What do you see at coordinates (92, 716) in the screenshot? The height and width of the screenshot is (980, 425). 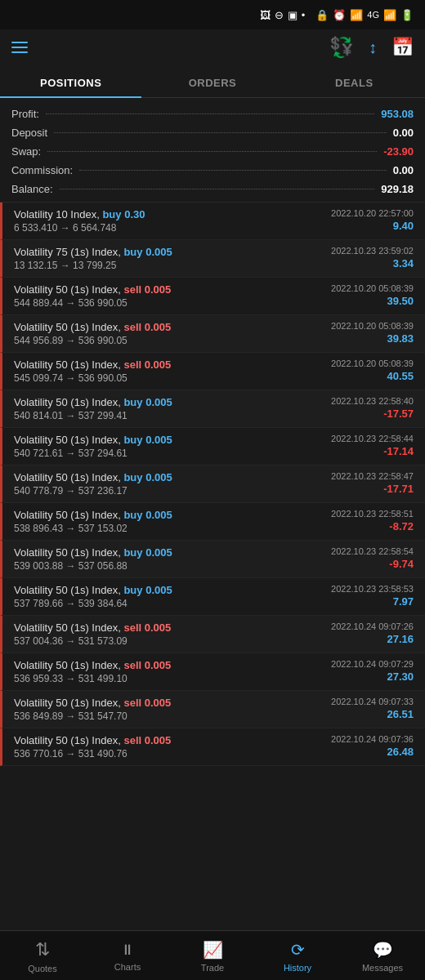 I see `trade-prices: 536 849.89 → 531 547.70` at bounding box center [92, 716].